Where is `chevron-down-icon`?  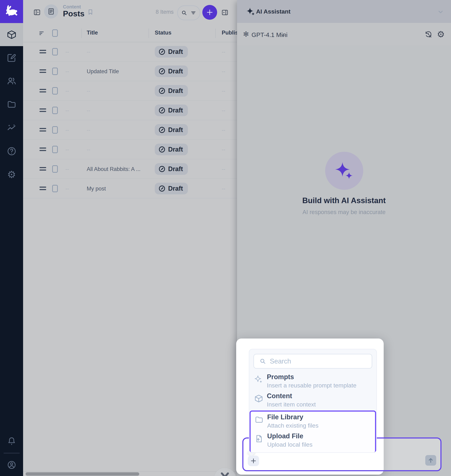
chevron-down-icon is located at coordinates (441, 12).